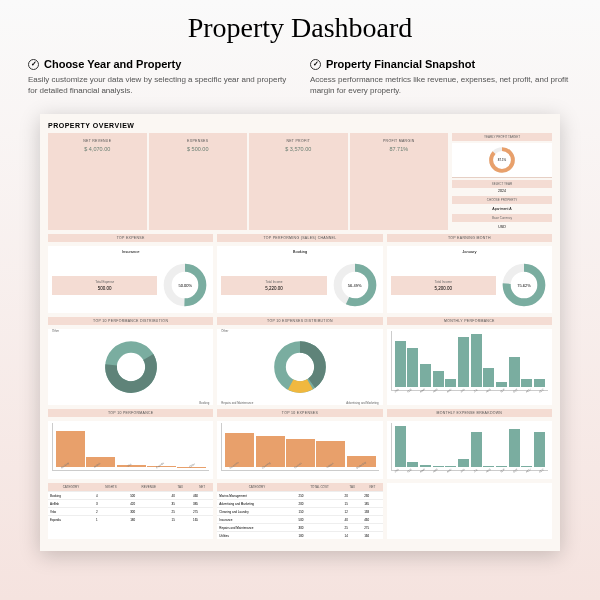 This screenshot has width=600, height=600. I want to click on kpi-value: $ 3,570.00, so click(298, 149).